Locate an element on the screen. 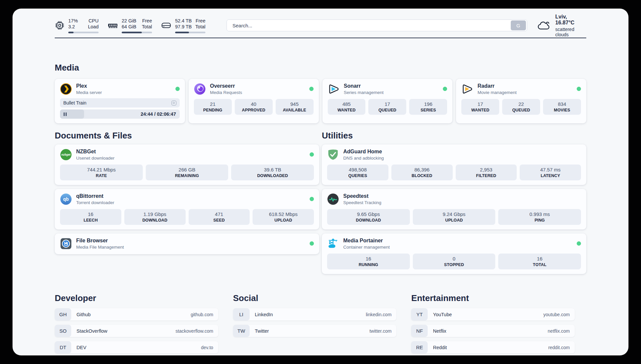 Image resolution: width=641 pixels, height=364 pixels. service-link-overseerr: Overseerr Media Requests is located at coordinates (254, 89).